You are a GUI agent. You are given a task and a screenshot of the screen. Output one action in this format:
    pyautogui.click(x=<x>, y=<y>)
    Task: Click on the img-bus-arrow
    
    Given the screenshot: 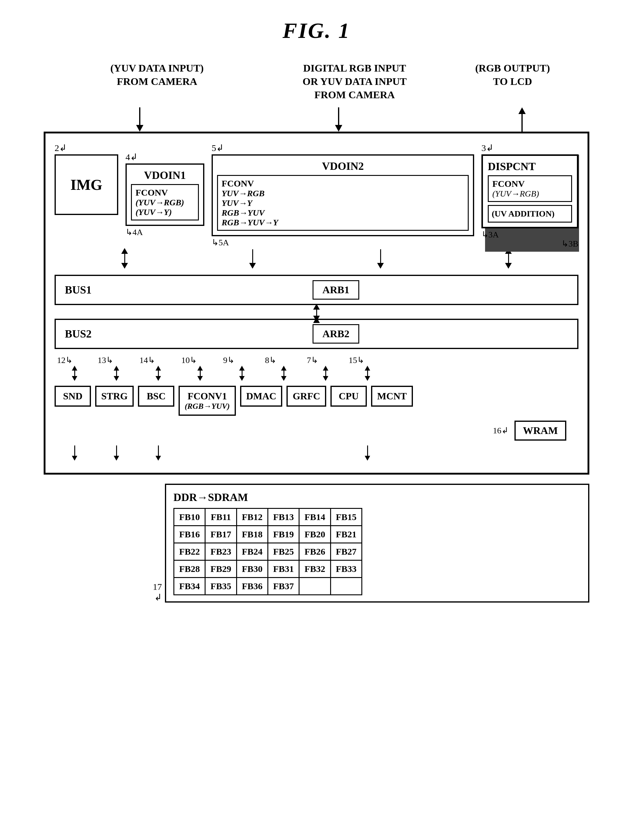 What is the action you would take?
    pyautogui.click(x=125, y=258)
    